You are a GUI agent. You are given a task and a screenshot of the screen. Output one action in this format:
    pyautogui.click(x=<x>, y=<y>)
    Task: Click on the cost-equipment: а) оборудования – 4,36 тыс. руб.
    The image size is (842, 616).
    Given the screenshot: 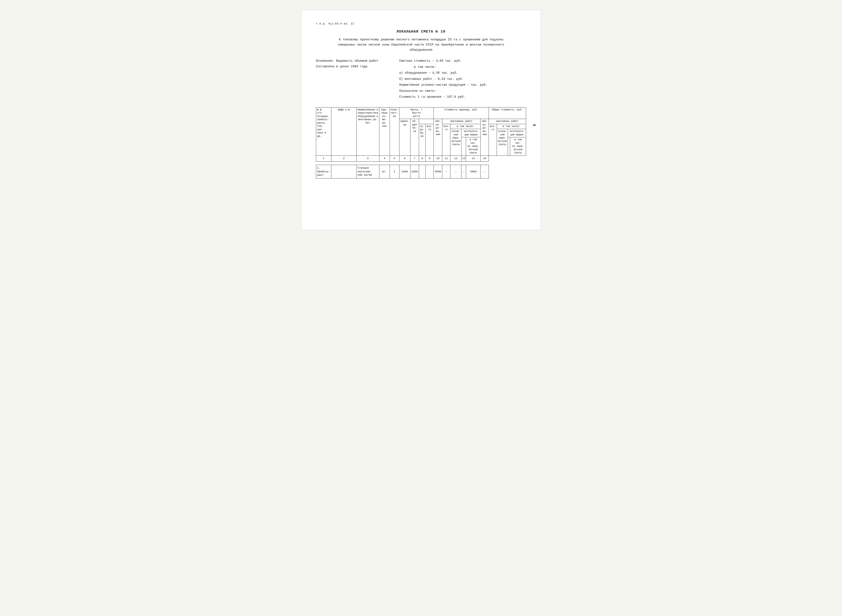 What is the action you would take?
    pyautogui.click(x=463, y=73)
    